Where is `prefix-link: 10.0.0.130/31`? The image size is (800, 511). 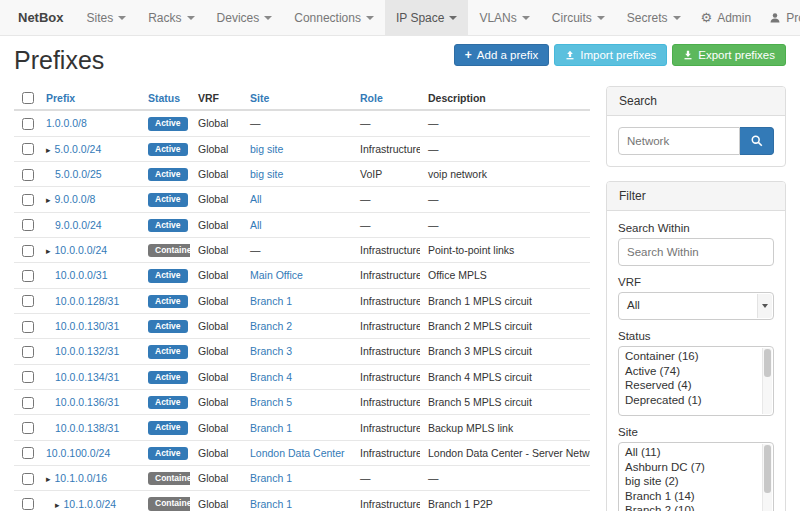
prefix-link: 10.0.0.130/31 is located at coordinates (87, 326).